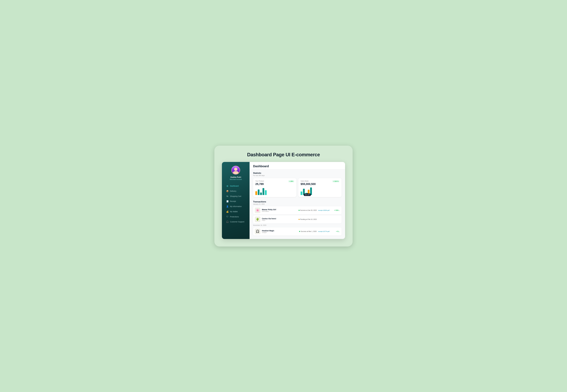  I want to click on transaction-item: 🎧 Headset Magic Gadget Success at Mar 1,…, so click(297, 231).